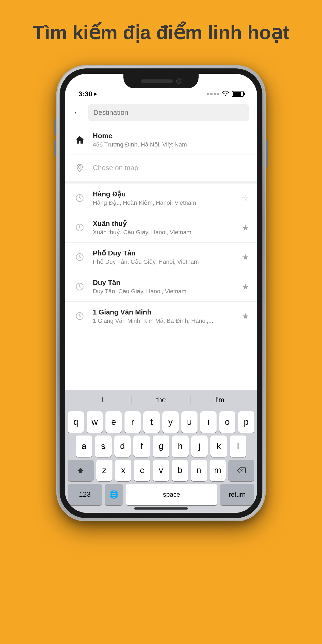 Image resolution: width=322 pixels, height=644 pixels. What do you see at coordinates (200, 446) in the screenshot?
I see `key-j: j` at bounding box center [200, 446].